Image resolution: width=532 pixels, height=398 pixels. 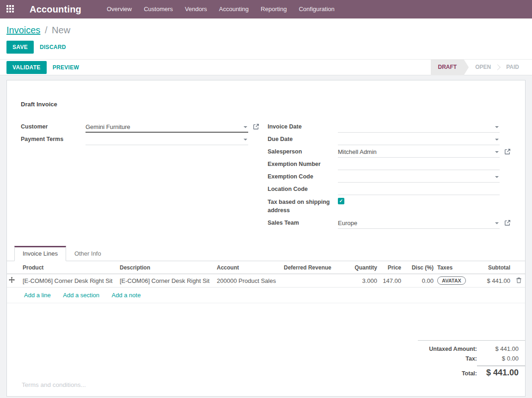 I want to click on status-pipeline: DRAFT OPEN PAID, so click(x=478, y=67).